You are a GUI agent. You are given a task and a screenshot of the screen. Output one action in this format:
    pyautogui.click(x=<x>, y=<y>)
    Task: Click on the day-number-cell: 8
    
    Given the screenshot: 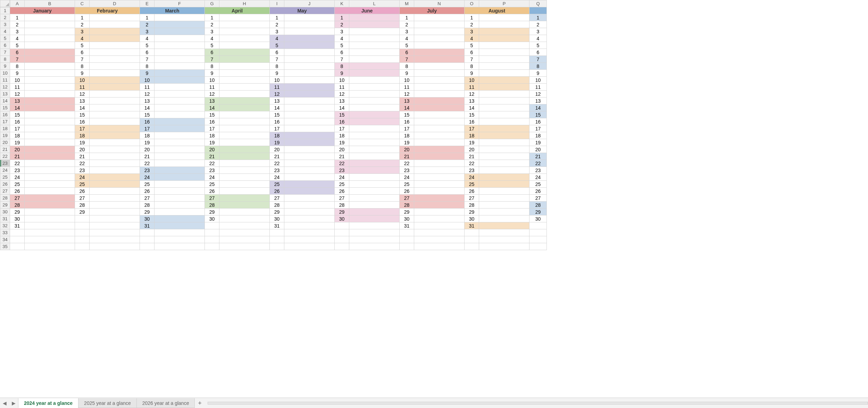 What is the action you would take?
    pyautogui.click(x=212, y=66)
    